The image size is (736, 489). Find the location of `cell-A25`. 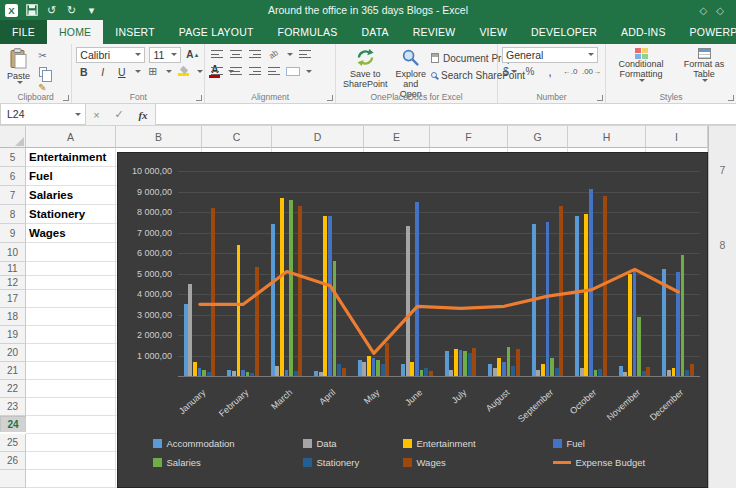

cell-A25 is located at coordinates (71, 443).